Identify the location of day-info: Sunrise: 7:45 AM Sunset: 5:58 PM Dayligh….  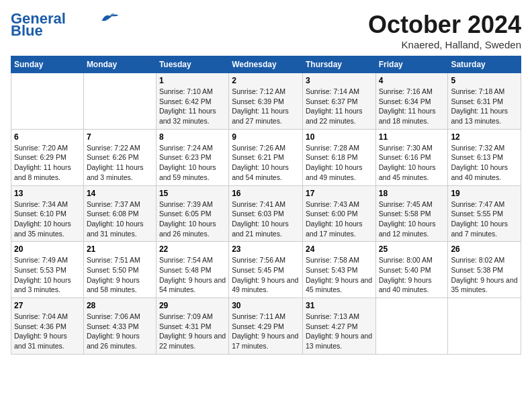
(412, 219).